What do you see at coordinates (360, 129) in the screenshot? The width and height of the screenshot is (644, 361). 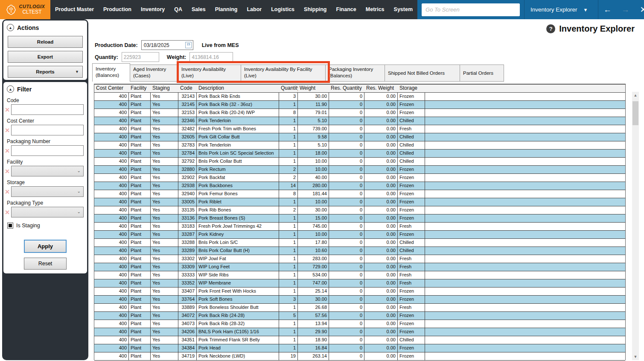 I see `table-row: 400PlantYes32482Fresh Pork Trim with Bon…` at bounding box center [360, 129].